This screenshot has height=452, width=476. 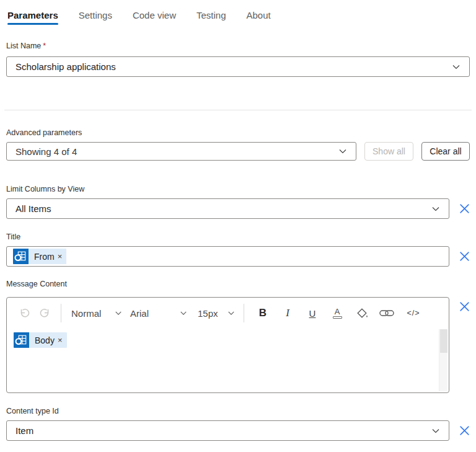 I want to click on scrollbar-thumb, so click(x=444, y=341).